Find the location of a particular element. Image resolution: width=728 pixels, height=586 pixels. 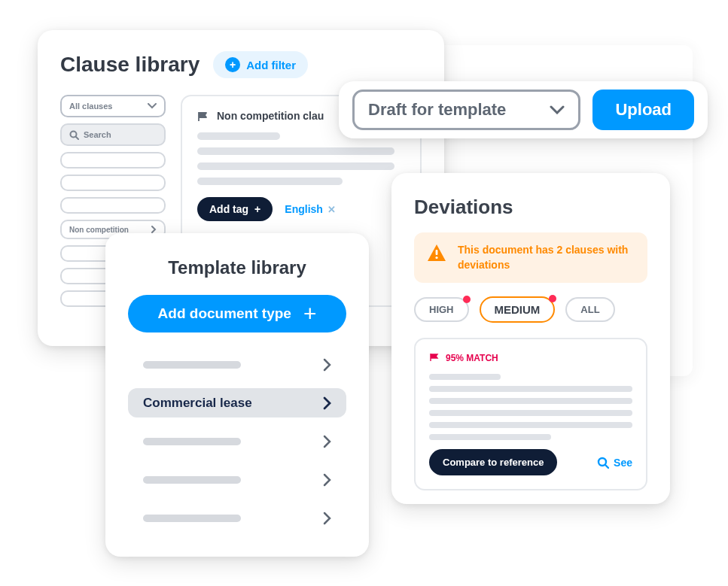

upload-label: Upload is located at coordinates (643, 110).